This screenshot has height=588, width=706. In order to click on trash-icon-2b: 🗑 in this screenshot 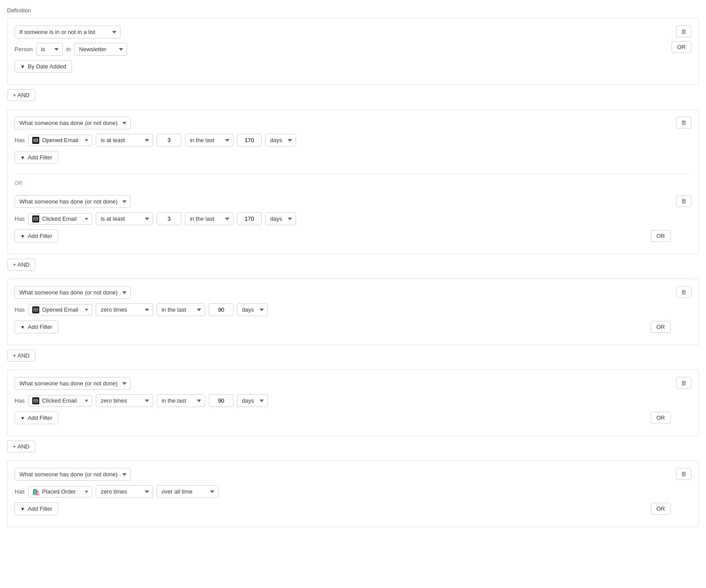, I will do `click(684, 201)`.